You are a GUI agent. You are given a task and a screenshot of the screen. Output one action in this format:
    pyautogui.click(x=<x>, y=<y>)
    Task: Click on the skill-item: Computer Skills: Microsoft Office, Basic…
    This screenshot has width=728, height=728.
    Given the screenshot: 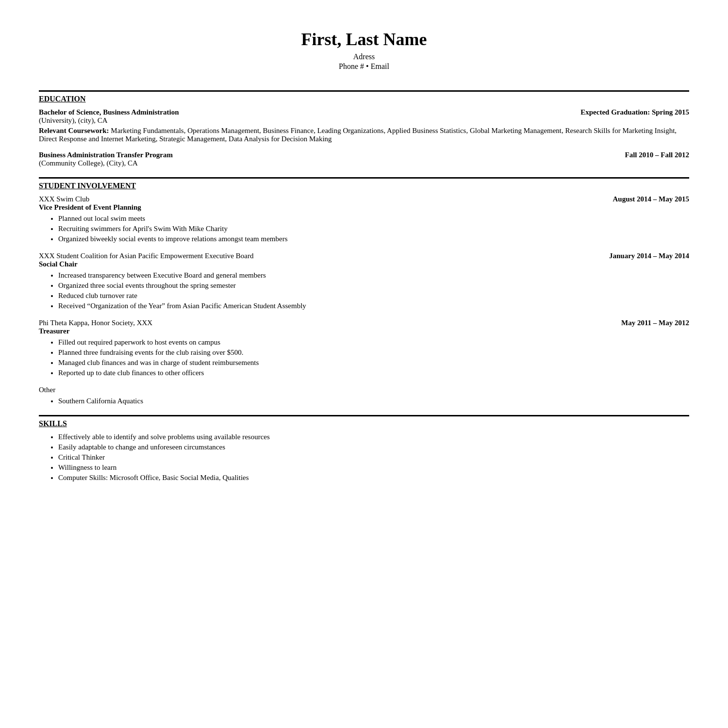 What is the action you would take?
    pyautogui.click(x=374, y=478)
    